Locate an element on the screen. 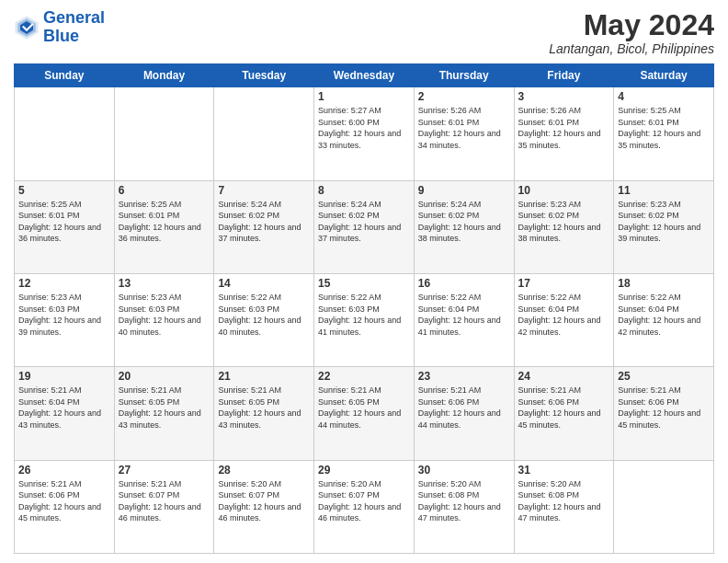  day-number: 1 is located at coordinates (364, 97).